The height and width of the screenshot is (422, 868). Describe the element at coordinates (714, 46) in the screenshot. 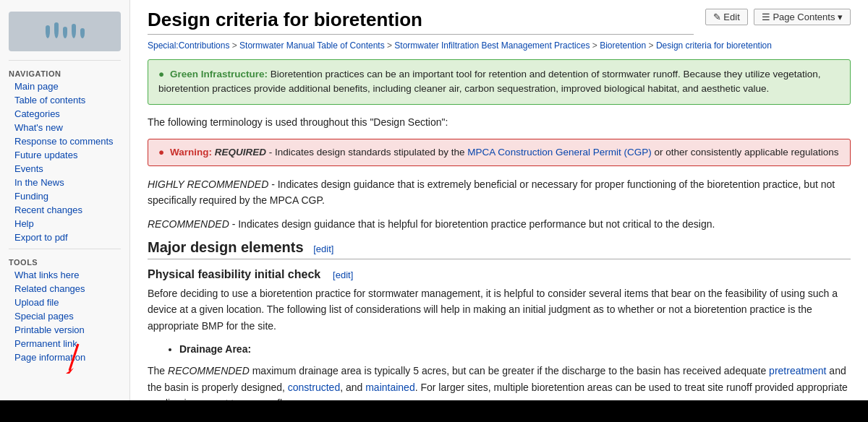

I see `breadcrumb-link-4: Design criteria for bioretention` at that location.